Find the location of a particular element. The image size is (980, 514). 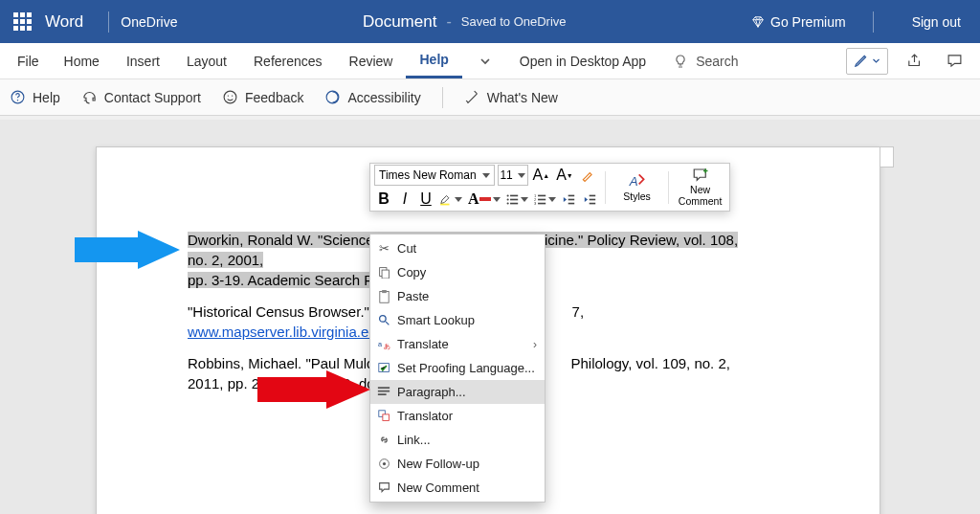

ctx-followup: New Follow-up is located at coordinates (457, 463).